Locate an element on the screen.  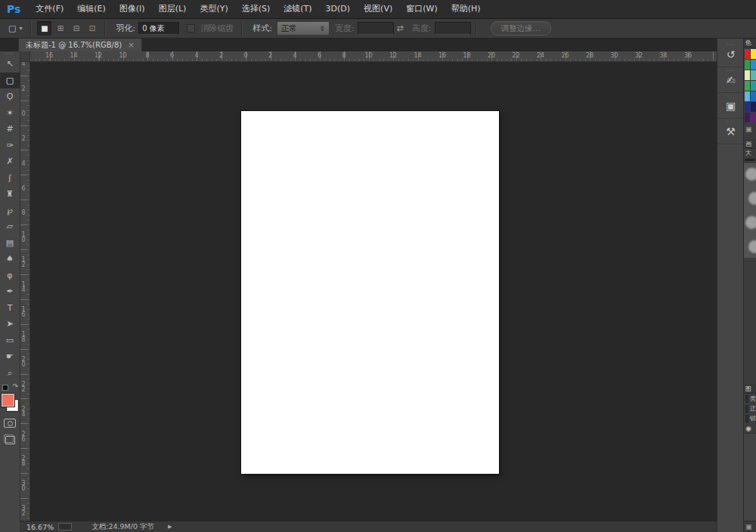
add-to-selection-button: ⊞ is located at coordinates (60, 29).